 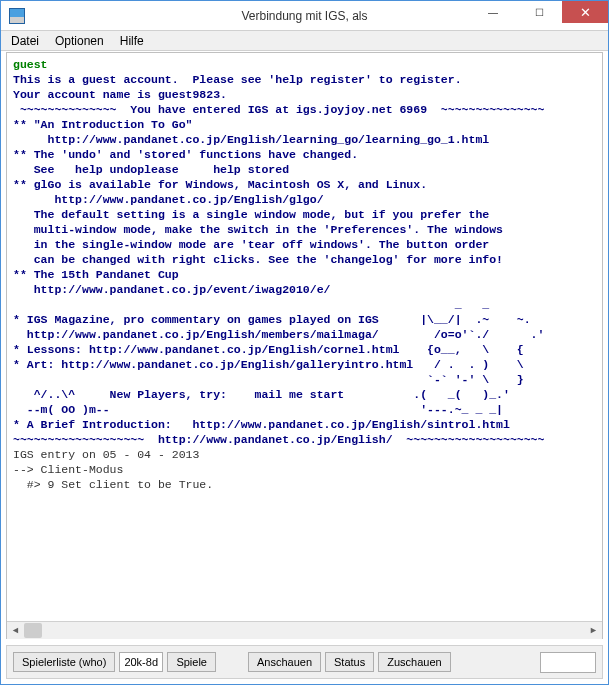 What do you see at coordinates (284, 662) in the screenshot?
I see `observe-button: Anschauen` at bounding box center [284, 662].